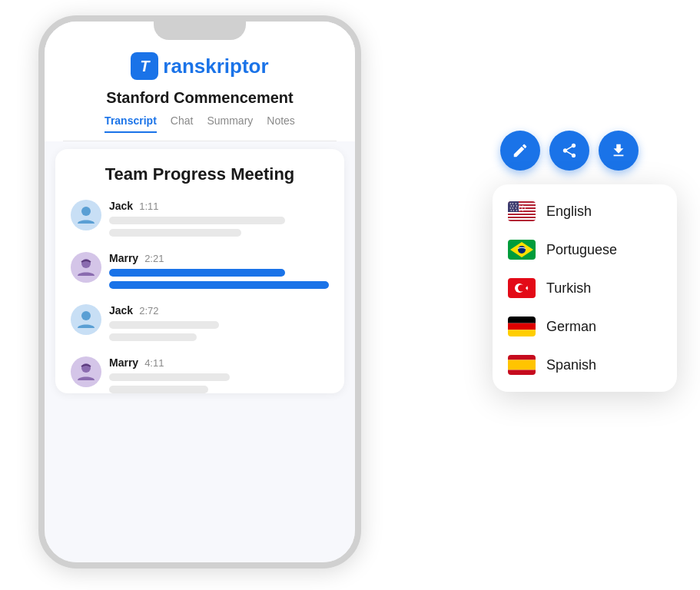 The height and width of the screenshot is (590, 700). What do you see at coordinates (182, 124) in the screenshot?
I see `tab-chat: Chat` at bounding box center [182, 124].